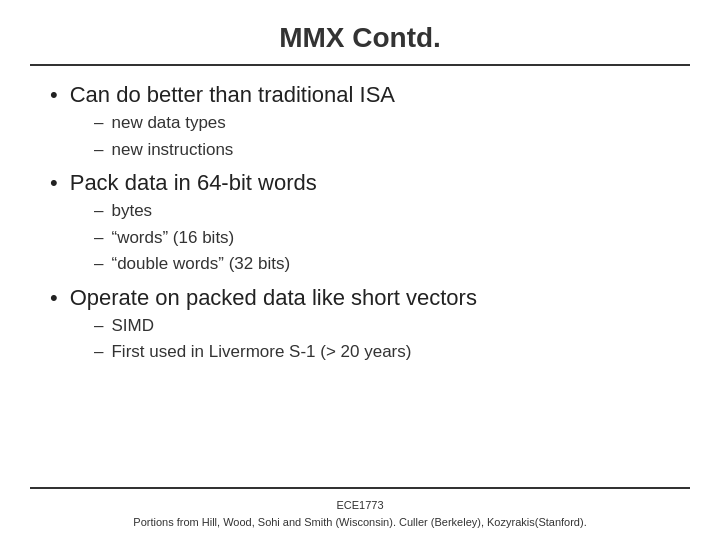 The image size is (720, 540). What do you see at coordinates (360, 325) in the screenshot?
I see `bullet-item-3: • Operate on packed data like short vect…` at bounding box center [360, 325].